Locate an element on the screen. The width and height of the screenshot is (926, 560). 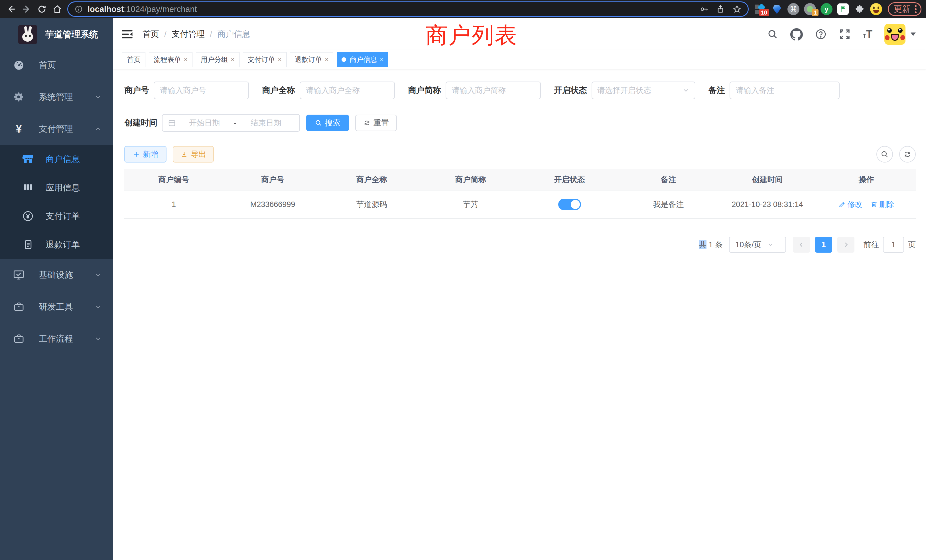
page-info-icon is located at coordinates (79, 9).